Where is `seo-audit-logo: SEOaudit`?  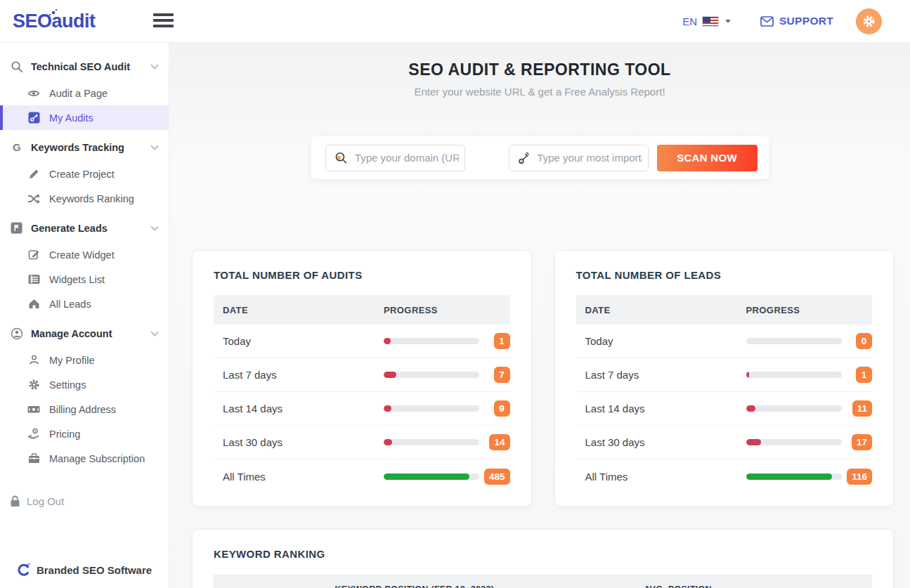 seo-audit-logo: SEOaudit is located at coordinates (54, 21).